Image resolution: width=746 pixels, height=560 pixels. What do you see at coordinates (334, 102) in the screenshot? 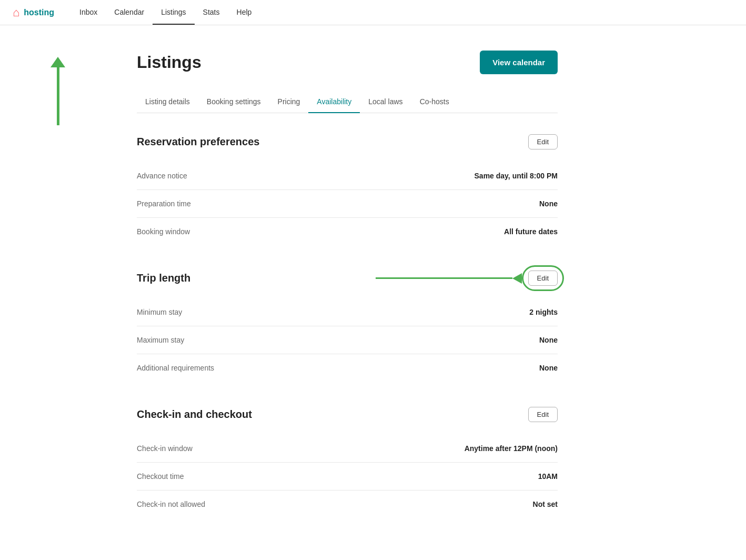
I see `tab-availability: Availability` at bounding box center [334, 102].